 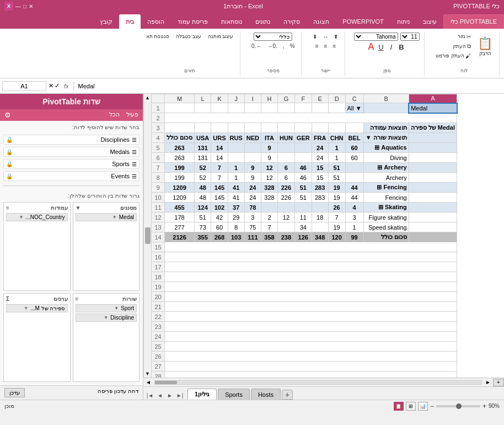 I want to click on cell-m1, so click(x=180, y=108).